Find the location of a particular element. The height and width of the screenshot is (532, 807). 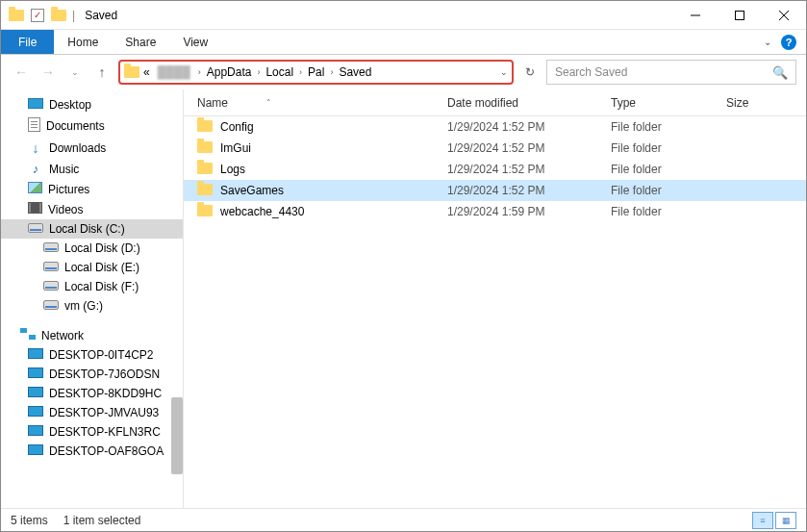

table-row: Logs 1/29/2024 1:52 PM File folder is located at coordinates (494, 169).